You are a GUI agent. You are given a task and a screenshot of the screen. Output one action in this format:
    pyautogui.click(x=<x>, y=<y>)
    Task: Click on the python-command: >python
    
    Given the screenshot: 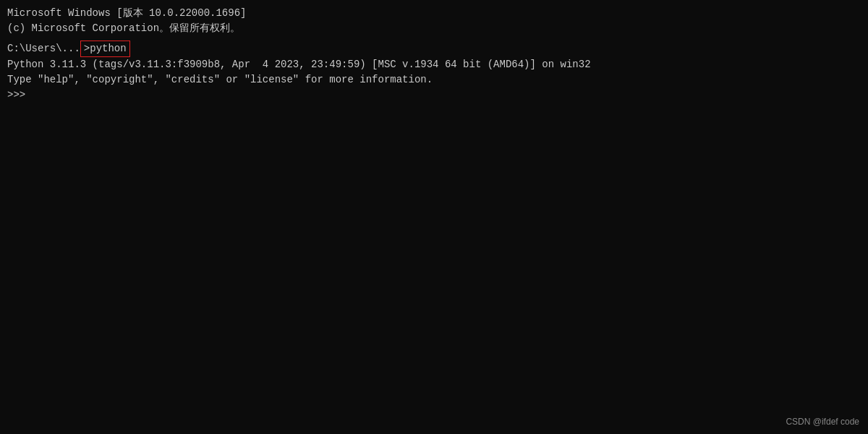 What is the action you would take?
    pyautogui.click(x=106, y=49)
    